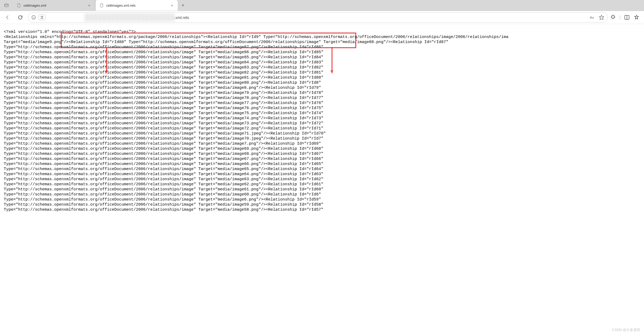  Describe the element at coordinates (322, 5) in the screenshot. I see `browser-tab-strip: cellimages.xml × cellimages.xml.rels × +` at that location.